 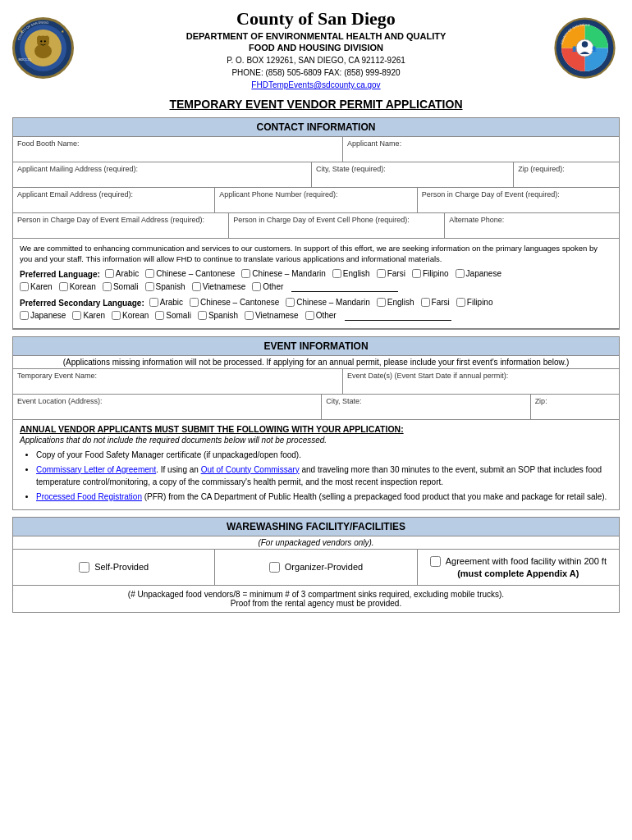 I want to click on organizer-provided-checkbox, so click(x=274, y=568).